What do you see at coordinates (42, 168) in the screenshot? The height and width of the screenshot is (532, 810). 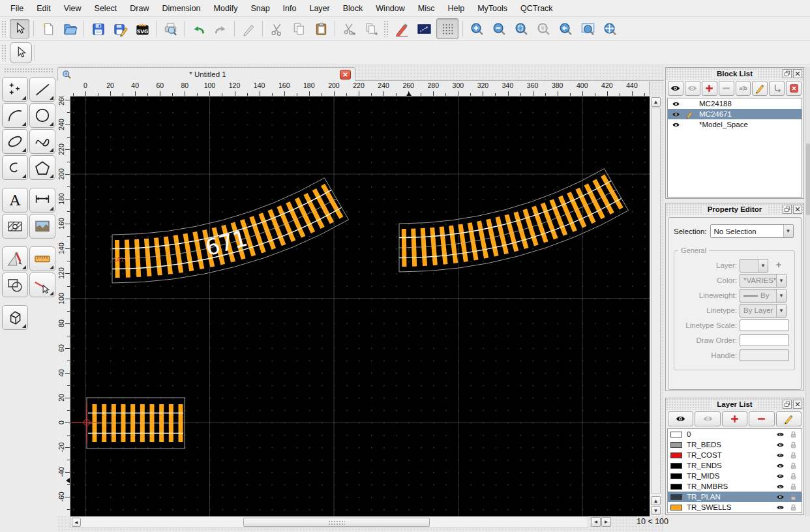 I see `polygon-tool-button` at bounding box center [42, 168].